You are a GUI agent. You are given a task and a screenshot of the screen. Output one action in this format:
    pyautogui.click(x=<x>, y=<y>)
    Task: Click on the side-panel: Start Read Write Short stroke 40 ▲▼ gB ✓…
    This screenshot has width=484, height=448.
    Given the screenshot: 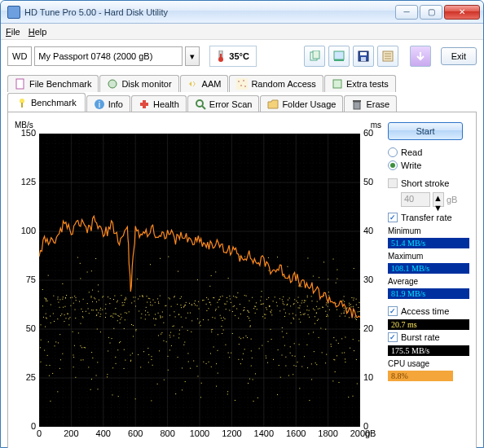 What is the action you would take?
    pyautogui.click(x=429, y=283)
    